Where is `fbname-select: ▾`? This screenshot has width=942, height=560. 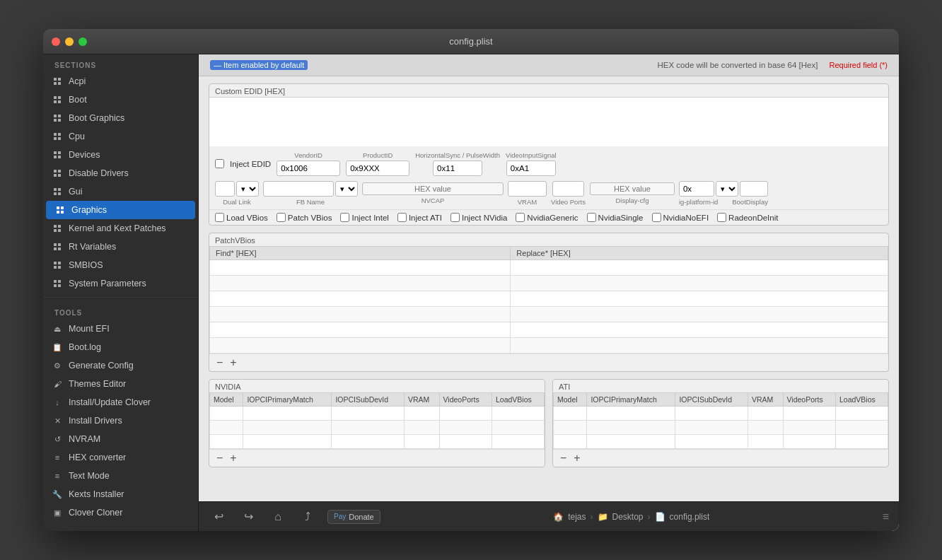
fbname-select: ▾ is located at coordinates (347, 189).